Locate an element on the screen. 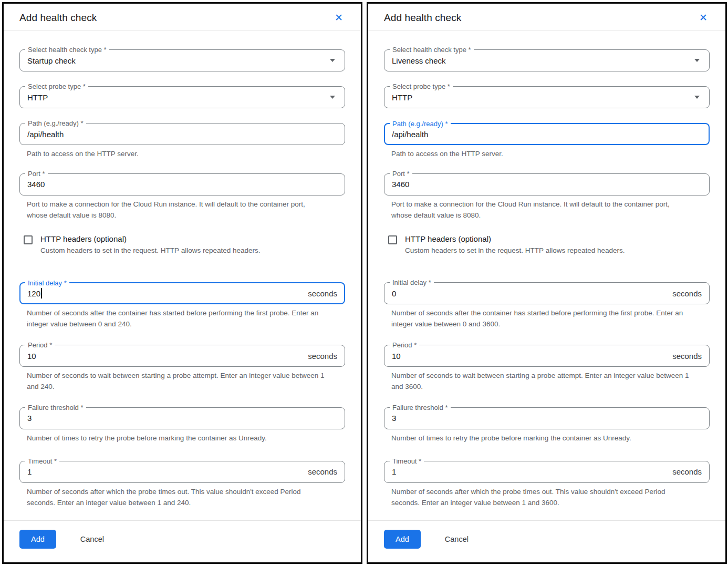 This screenshot has height=566, width=728. http-headers-helper-text: Custom headers to set in the request. HT… is located at coordinates (515, 251).